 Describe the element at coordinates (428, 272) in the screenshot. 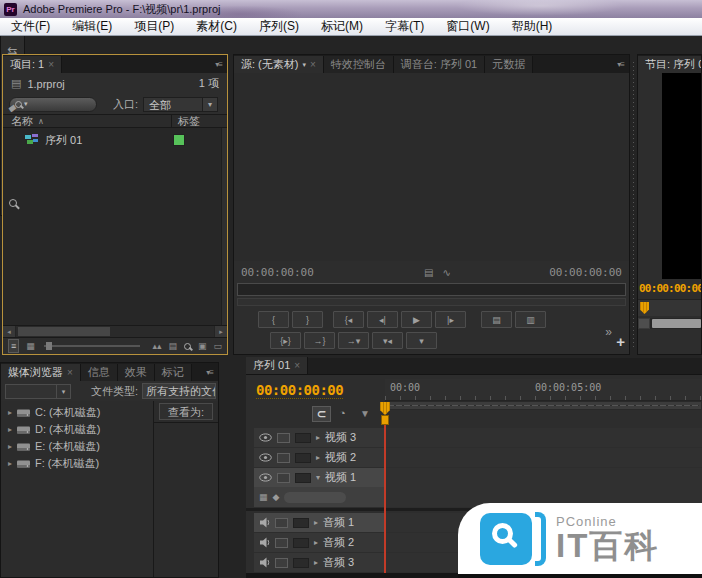

I see `film-icon: ▤` at that location.